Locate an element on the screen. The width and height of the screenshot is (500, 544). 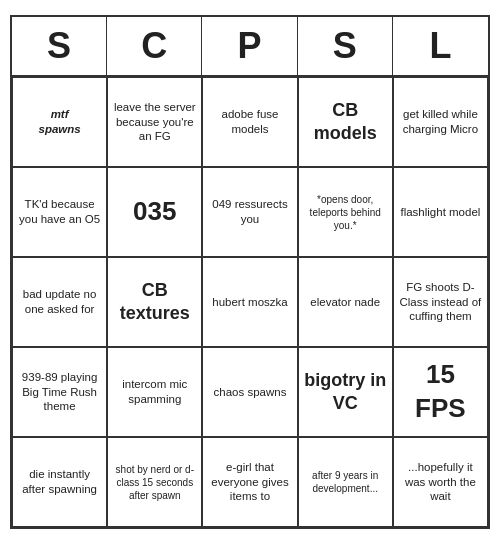
bingo-cell: adobe fuse models is located at coordinates (250, 122).